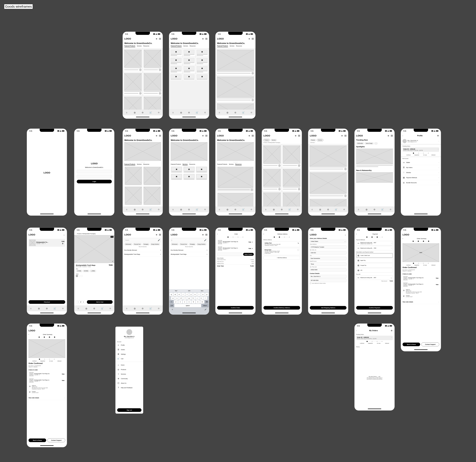  What do you see at coordinates (421, 178) in the screenshot?
I see `nav-payment: ▤Payment Methods›` at bounding box center [421, 178].